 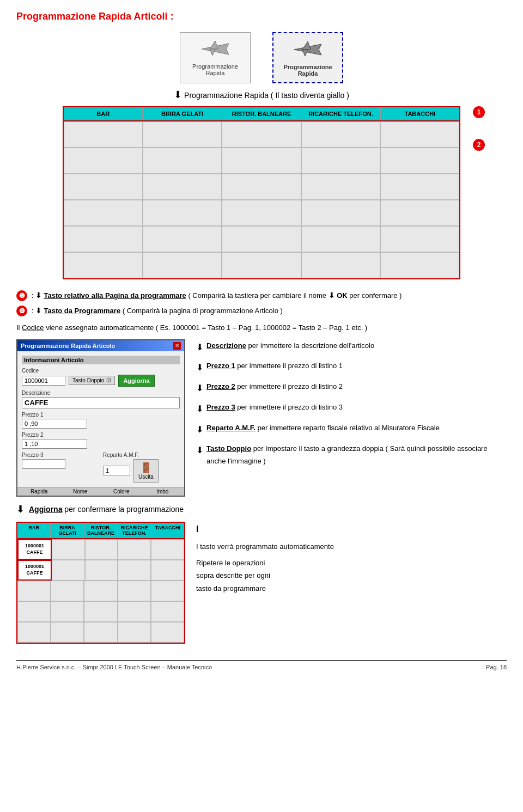 I want to click on tasto-doppio-btn: Tasto Doppio ☑, so click(x=92, y=380).